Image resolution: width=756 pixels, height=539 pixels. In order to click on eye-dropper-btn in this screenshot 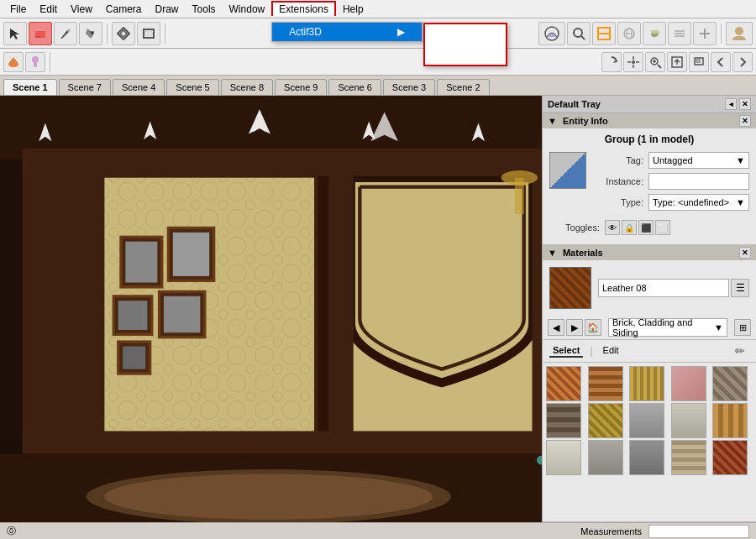, I will do `click(35, 62)`.